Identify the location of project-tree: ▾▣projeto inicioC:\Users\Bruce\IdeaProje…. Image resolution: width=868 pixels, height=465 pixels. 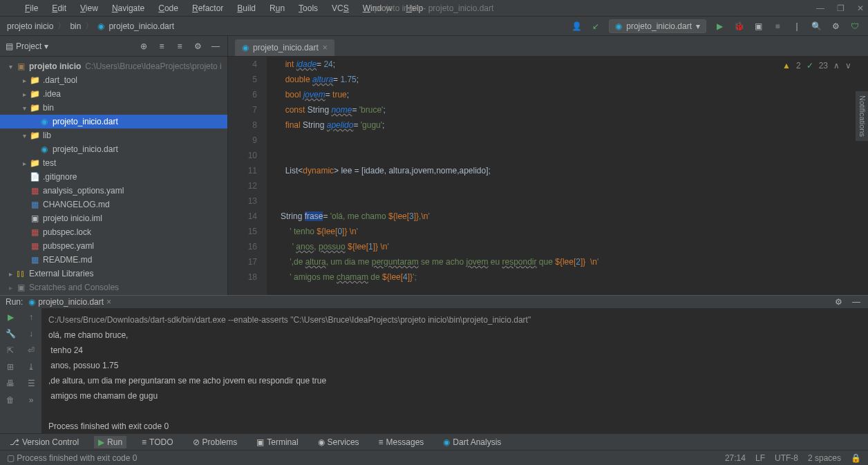
(113, 175).